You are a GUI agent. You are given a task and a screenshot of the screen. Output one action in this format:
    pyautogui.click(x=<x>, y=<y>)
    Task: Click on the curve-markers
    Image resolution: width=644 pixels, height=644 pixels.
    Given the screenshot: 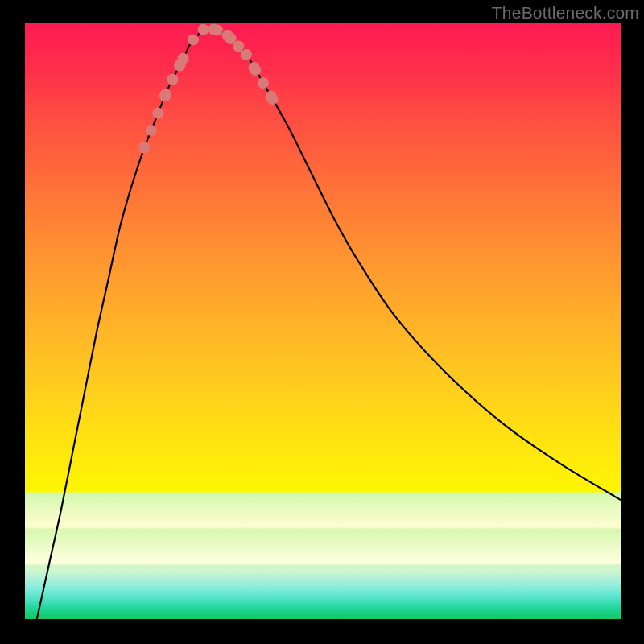 What is the action you would take?
    pyautogui.click(x=208, y=89)
    